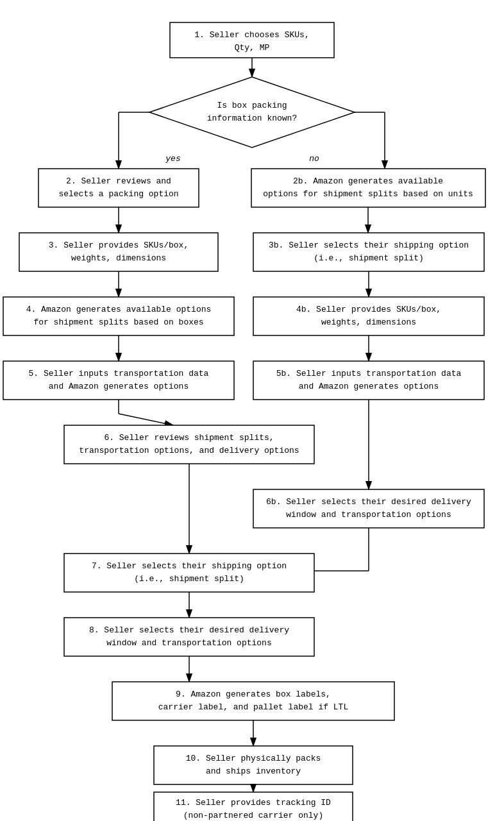 The height and width of the screenshot is (821, 504). Describe the element at coordinates (253, 47) in the screenshot. I see `node-1-line2: Qty, MP` at that location.